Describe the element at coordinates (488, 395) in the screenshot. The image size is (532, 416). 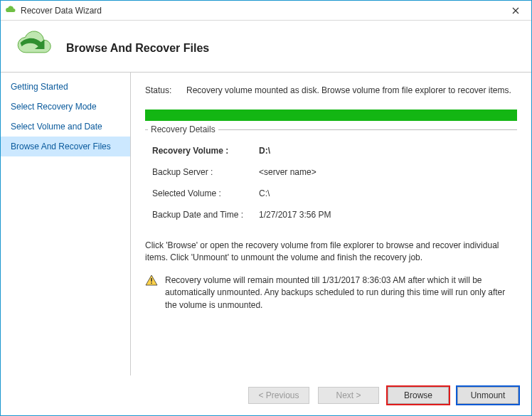
I see `unmount-button: Unmount` at that location.